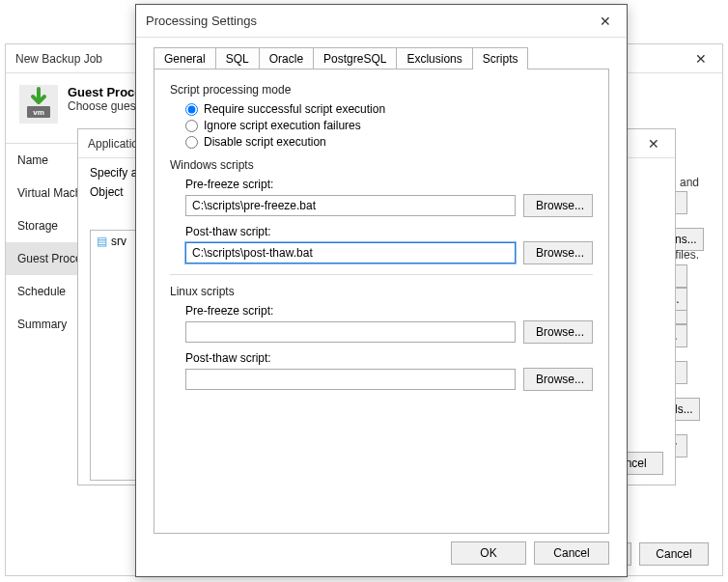  I want to click on tabs: General SQL Oracle PostgreSQL Exclusions…, so click(381, 54).